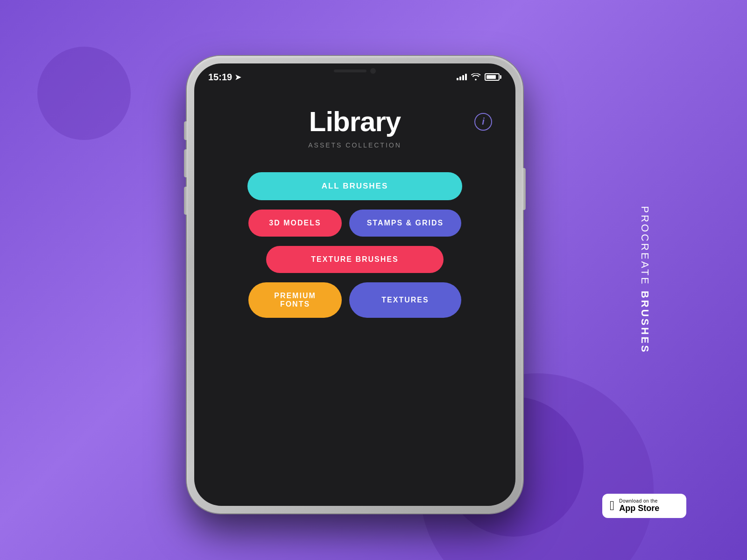 This screenshot has width=747, height=560. Describe the element at coordinates (355, 186) in the screenshot. I see `all-brushes-label: ALL BRUSHES` at that location.